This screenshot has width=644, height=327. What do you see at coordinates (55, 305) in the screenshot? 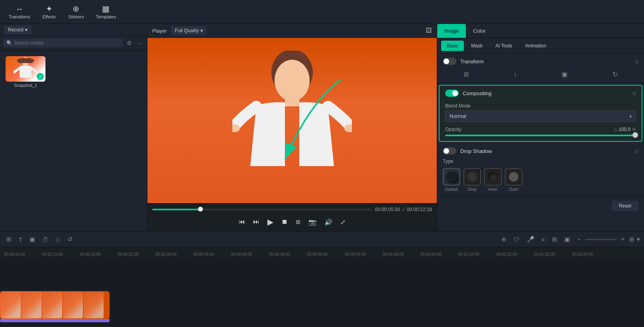
I see `timeline-video-clip` at bounding box center [55, 305].